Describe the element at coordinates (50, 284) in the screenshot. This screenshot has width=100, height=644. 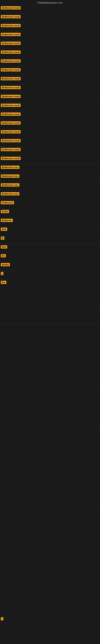
I see `list-item: Bot` at that location.